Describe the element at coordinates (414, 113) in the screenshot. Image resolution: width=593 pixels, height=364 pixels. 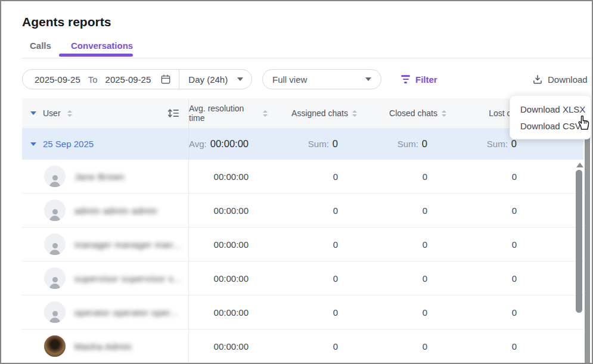
I see `column-label: Closed chats` at that location.